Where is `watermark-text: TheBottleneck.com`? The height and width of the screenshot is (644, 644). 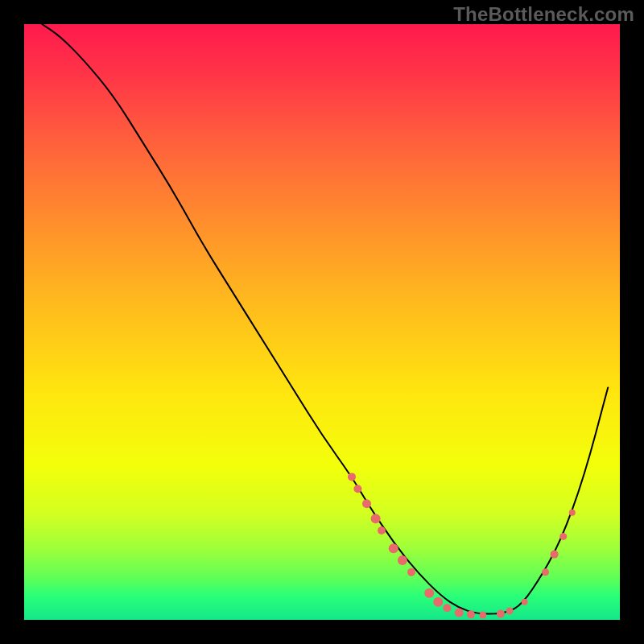 watermark-text: TheBottleneck.com is located at coordinates (544, 14).